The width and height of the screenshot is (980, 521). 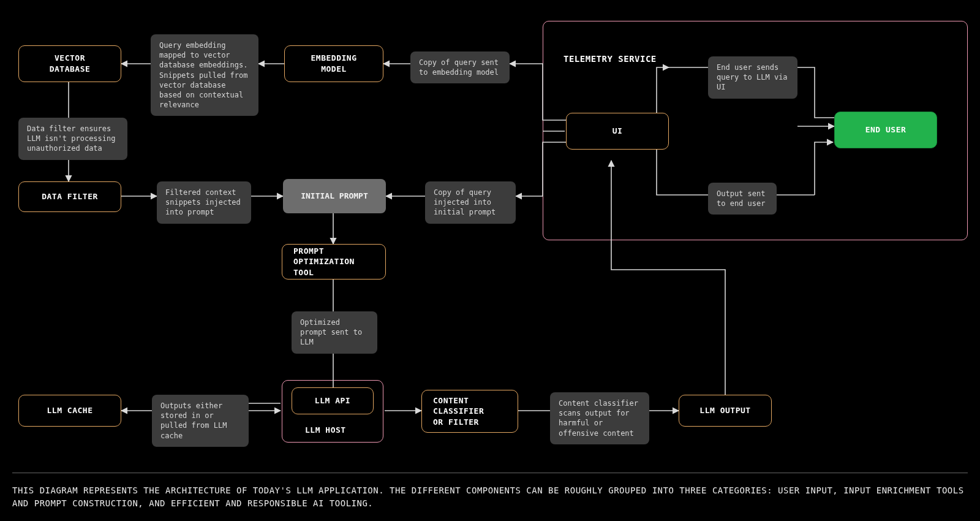 I want to click on note-unauthorized-data: Data filter ensures LLM isn't processing…, so click(x=73, y=139).